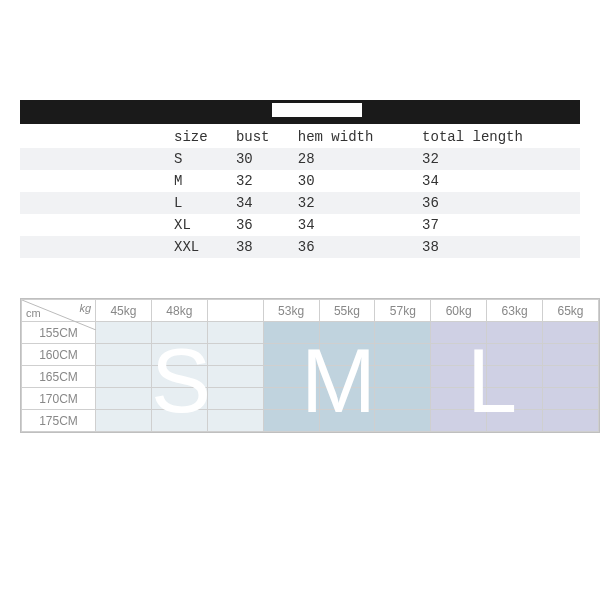  Describe the element at coordinates (201, 137) in the screenshot. I see `col-size: size` at that location.